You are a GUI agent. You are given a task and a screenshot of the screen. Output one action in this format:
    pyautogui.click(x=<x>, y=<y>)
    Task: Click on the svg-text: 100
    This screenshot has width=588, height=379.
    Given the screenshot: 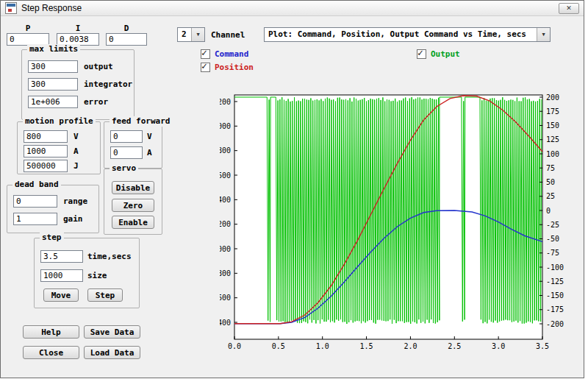 What is the action you would take?
    pyautogui.click(x=553, y=155)
    